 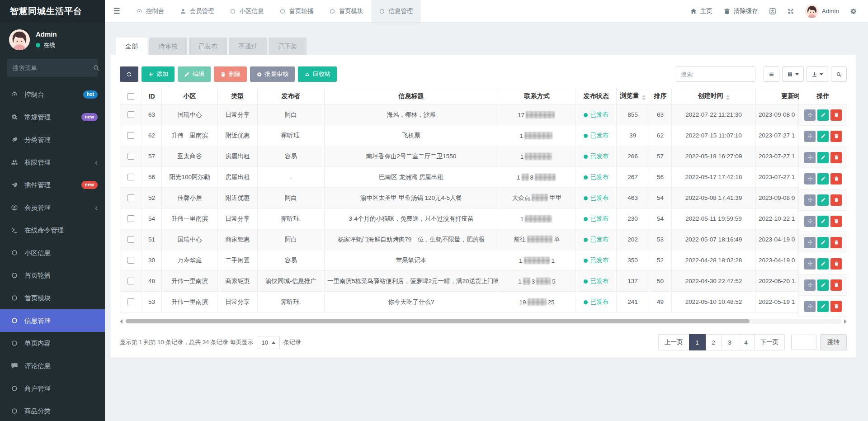 I want to click on topnav-tab-会员管理: 会员管理, so click(x=197, y=11).